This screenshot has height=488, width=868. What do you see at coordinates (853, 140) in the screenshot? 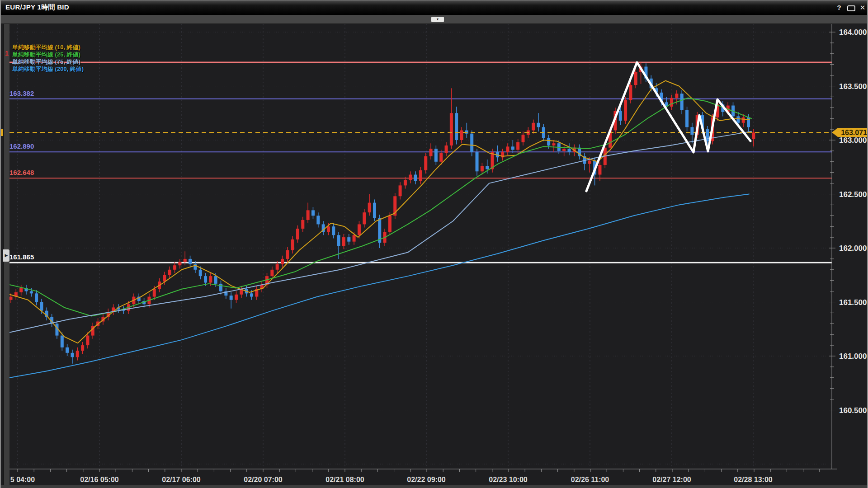
I see `y-axis-label: 163.000` at bounding box center [853, 140].